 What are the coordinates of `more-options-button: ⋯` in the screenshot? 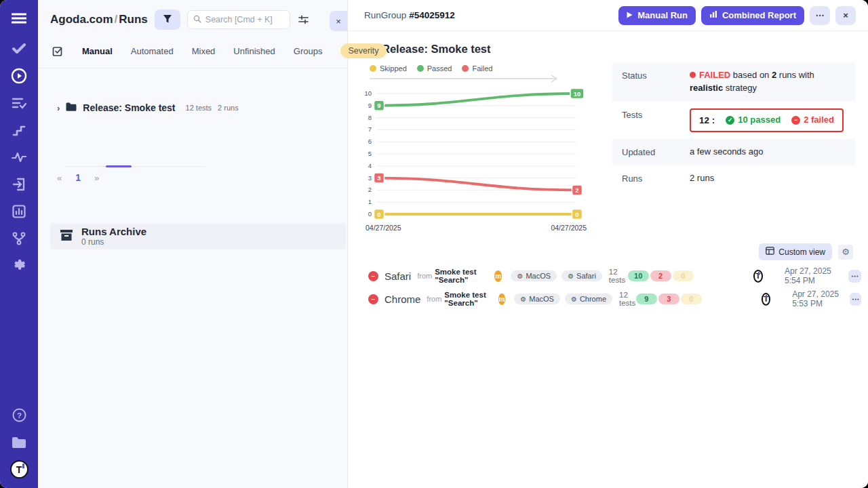 It's located at (820, 16).